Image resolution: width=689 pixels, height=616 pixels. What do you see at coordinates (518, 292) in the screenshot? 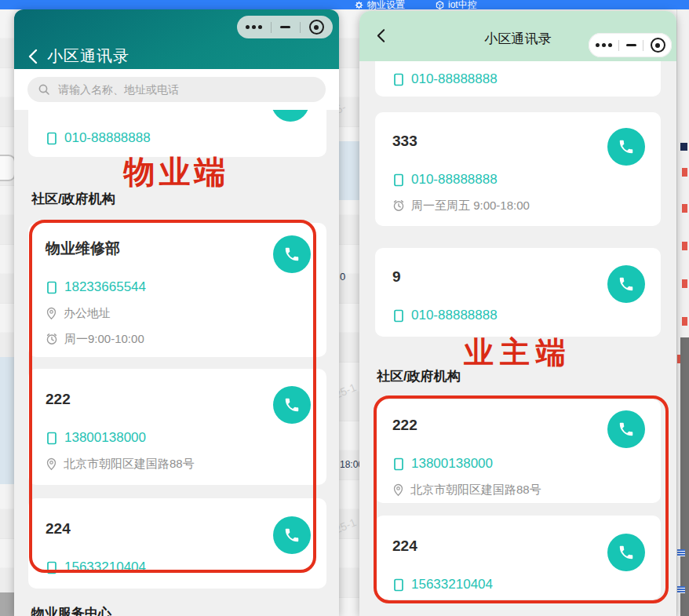
I see `contact-card: 9 010-88888888` at bounding box center [518, 292].